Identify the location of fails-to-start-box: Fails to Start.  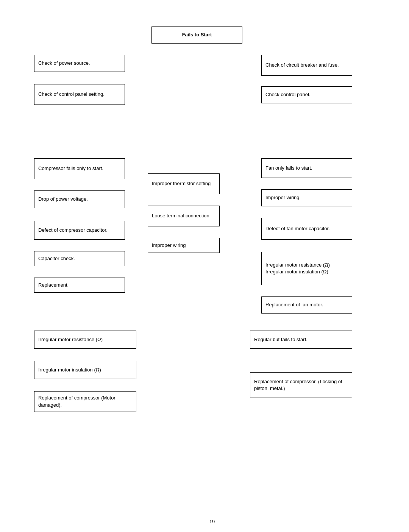
(197, 35).